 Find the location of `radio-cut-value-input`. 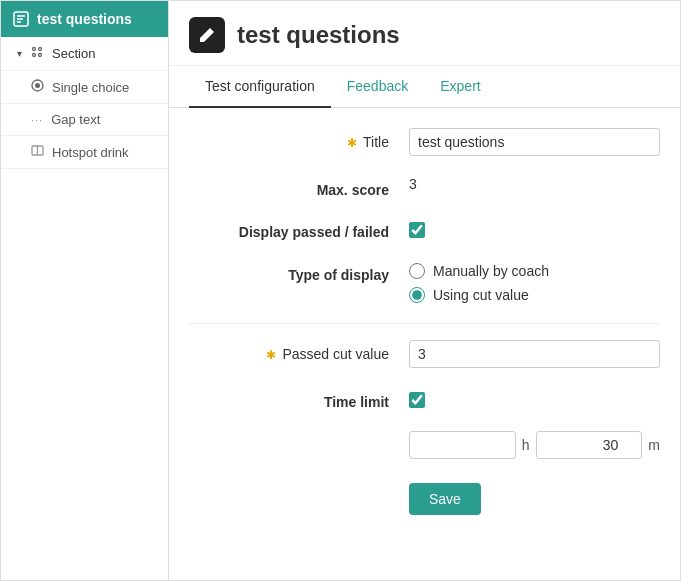

radio-cut-value-input is located at coordinates (417, 295).